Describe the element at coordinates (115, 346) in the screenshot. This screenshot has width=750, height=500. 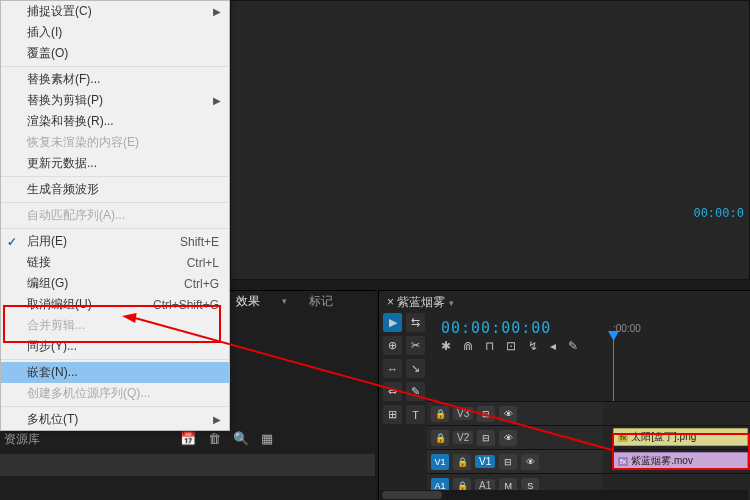
I see `menu-item: 同步(Y)...` at that location.